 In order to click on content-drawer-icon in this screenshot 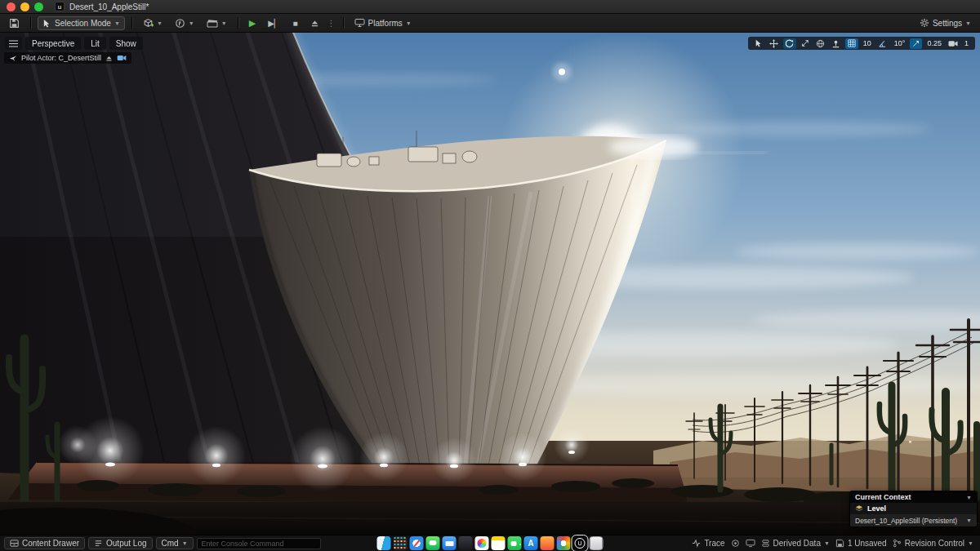, I will do `click(15, 544)`.